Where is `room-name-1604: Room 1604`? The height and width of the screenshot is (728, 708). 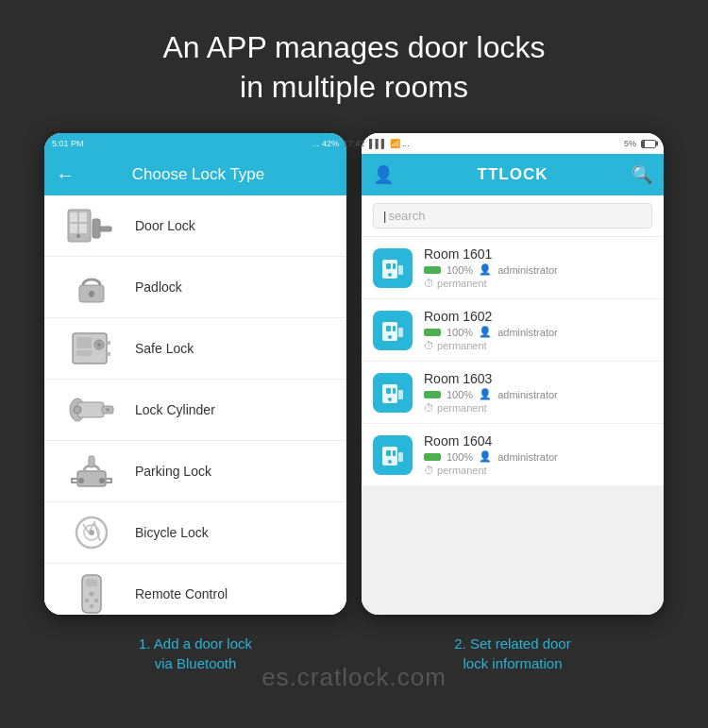 room-name-1604: Room 1604 is located at coordinates (491, 441).